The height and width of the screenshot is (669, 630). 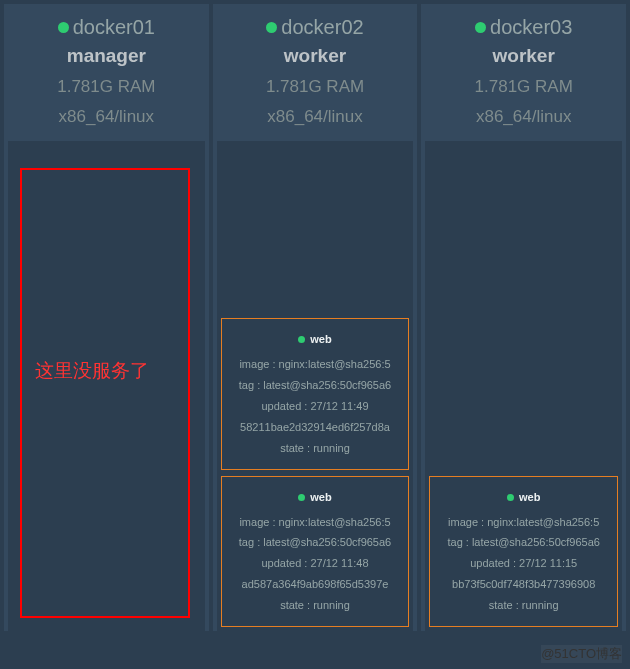 What do you see at coordinates (106, 56) in the screenshot?
I see `node-role: manager` at bounding box center [106, 56].